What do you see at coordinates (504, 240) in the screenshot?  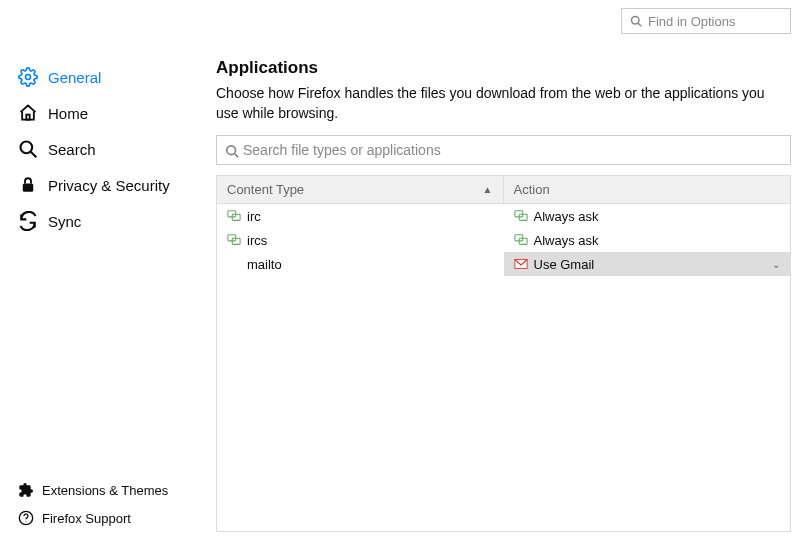 I see `table-row: ircs Always ask` at bounding box center [504, 240].